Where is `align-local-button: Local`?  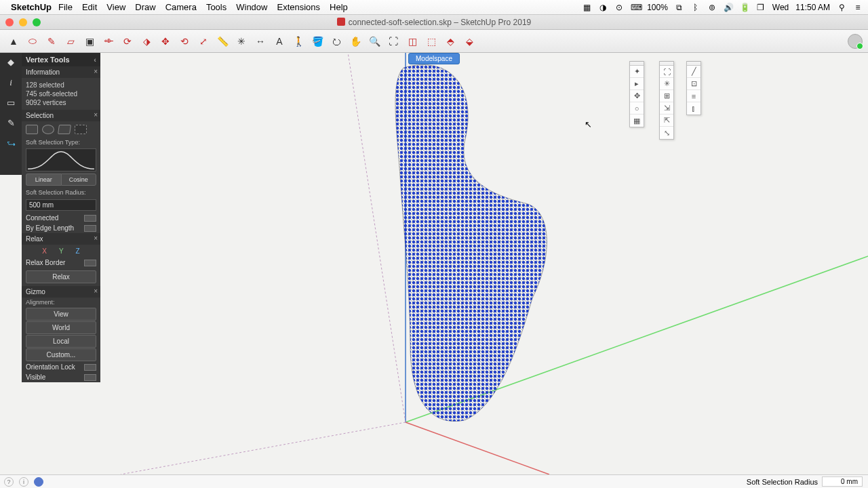
align-local-button: Local is located at coordinates (61, 342).